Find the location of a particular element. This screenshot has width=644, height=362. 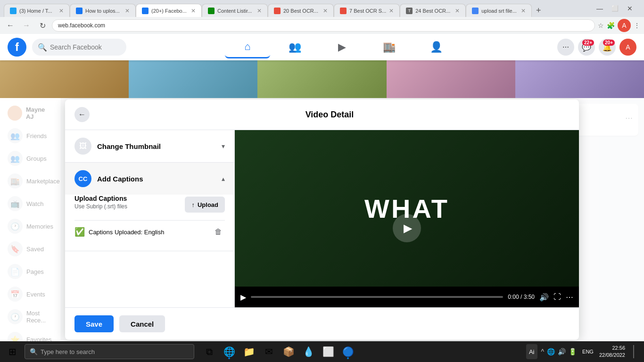

thumbnail-chevron-icon: ▾ is located at coordinates (223, 146).